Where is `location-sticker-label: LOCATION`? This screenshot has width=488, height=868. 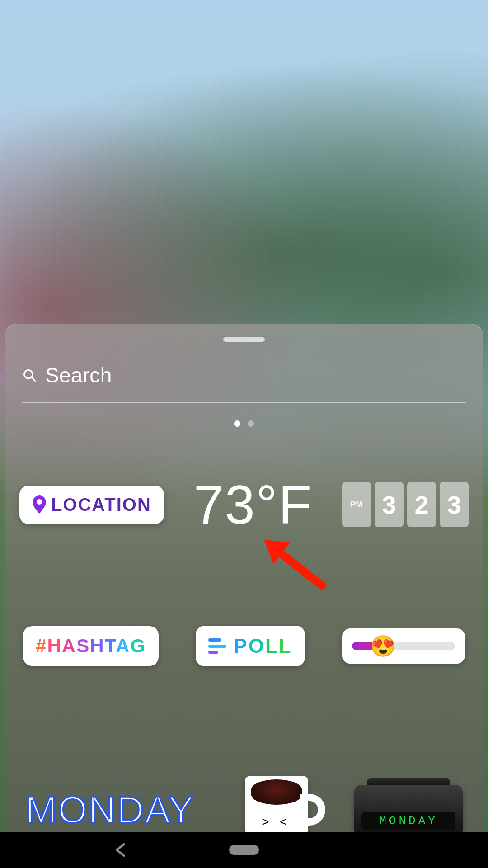 location-sticker-label: LOCATION is located at coordinates (101, 505).